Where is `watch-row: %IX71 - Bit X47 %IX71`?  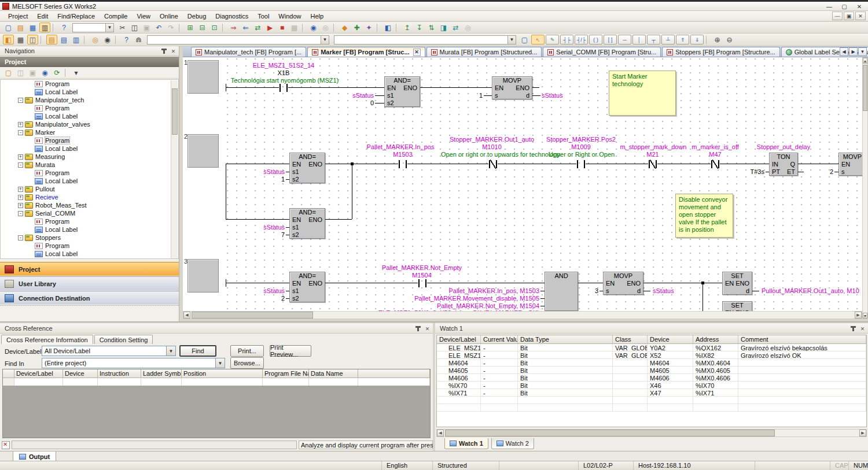 watch-row: %IX71 - Bit X47 %IX71 is located at coordinates (652, 393).